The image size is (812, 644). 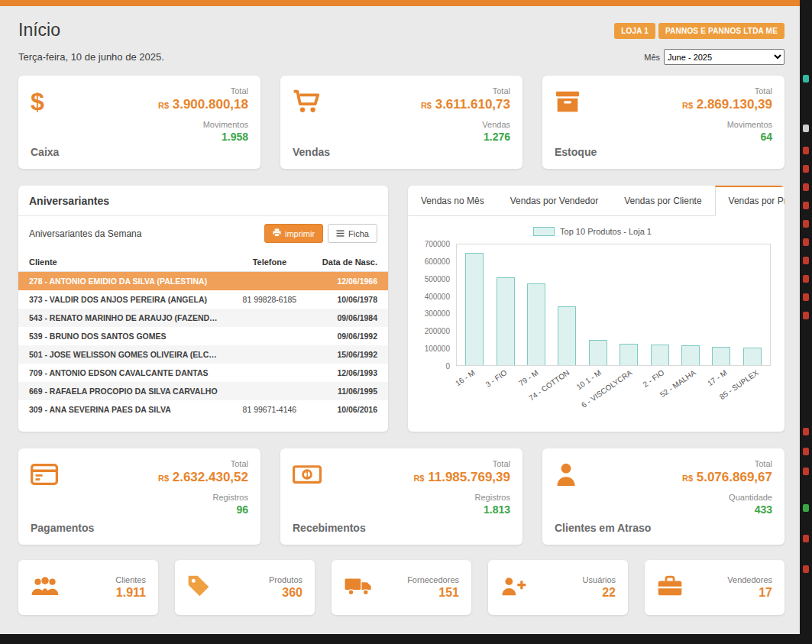 I want to click on birthday-row: 373 - VALDIR DOS ANJOS PEREIRA (ANGELA)8…, so click(x=203, y=299).